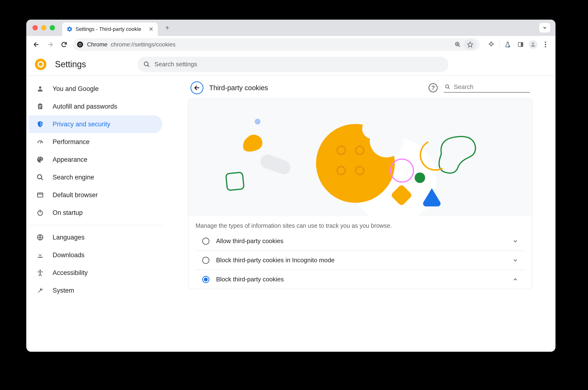  Describe the element at coordinates (546, 45) in the screenshot. I see `chrome-menu-button` at that location.